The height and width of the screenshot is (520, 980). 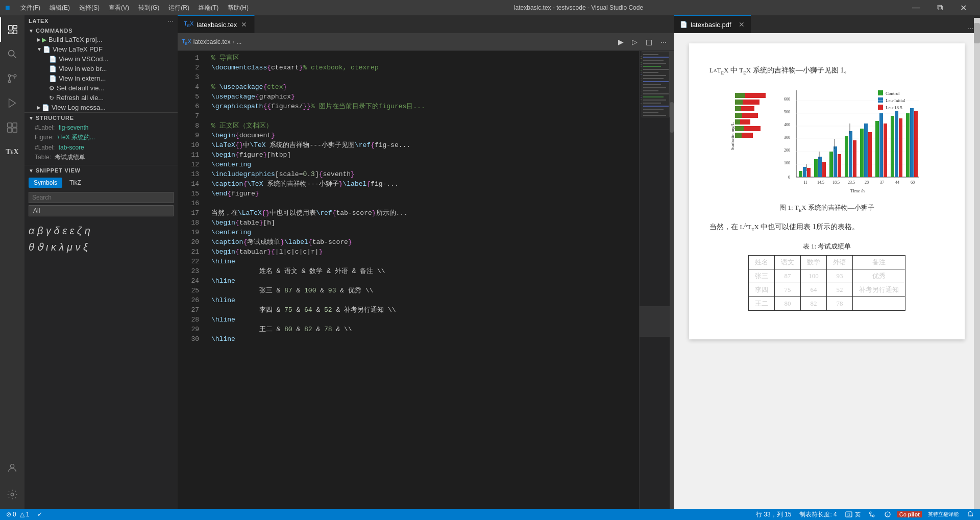 What do you see at coordinates (421, 175) in the screenshot?
I see `code-line: \includegraphics[scale=0.3]{seventh}` at bounding box center [421, 175].